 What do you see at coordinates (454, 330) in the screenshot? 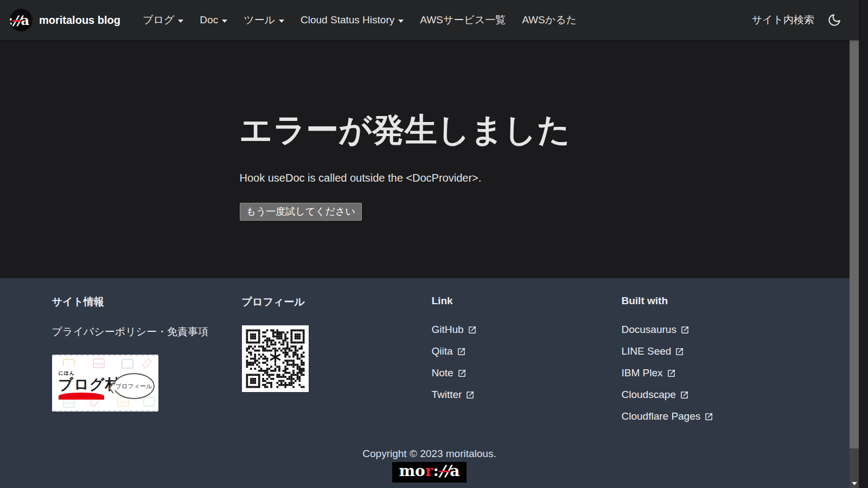
I see `github-link: GitHub` at bounding box center [454, 330].